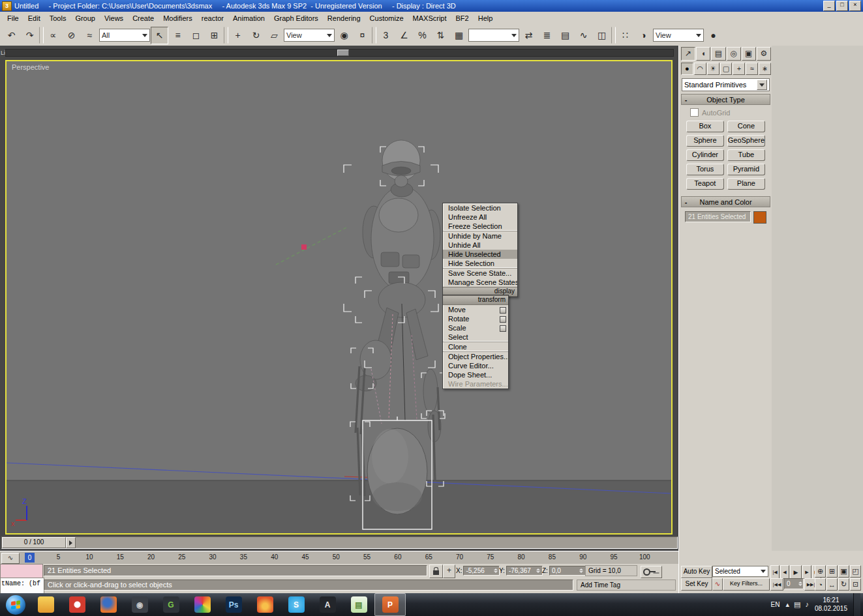 The image size is (863, 616). What do you see at coordinates (90, 35) in the screenshot?
I see `bind-to-space-warp-icon: ≈` at bounding box center [90, 35].